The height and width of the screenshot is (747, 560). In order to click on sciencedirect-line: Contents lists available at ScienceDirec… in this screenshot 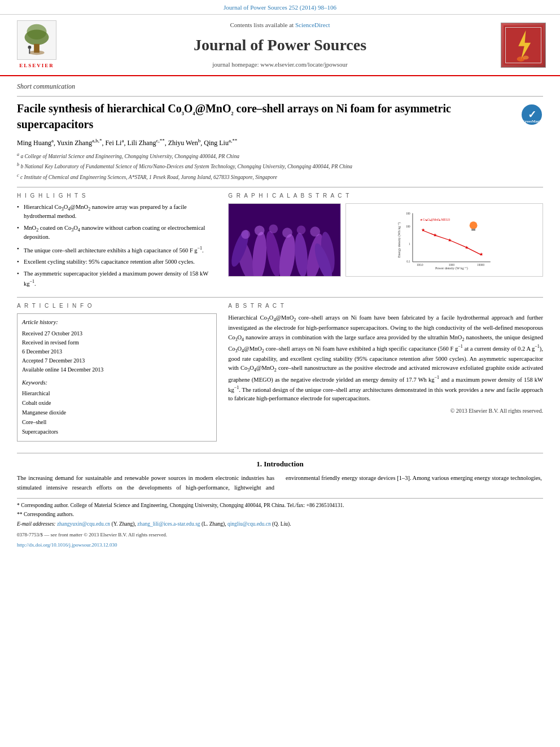, I will do `click(280, 25)`.